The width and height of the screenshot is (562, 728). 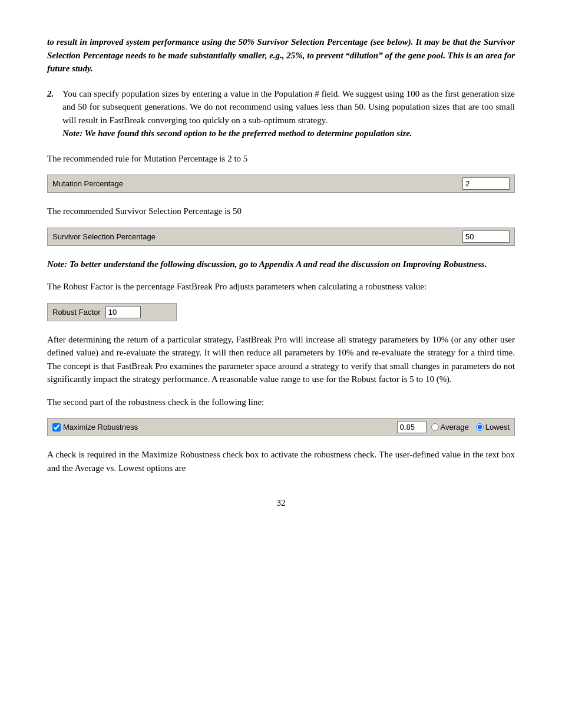 I want to click on average-radio, so click(x=435, y=427).